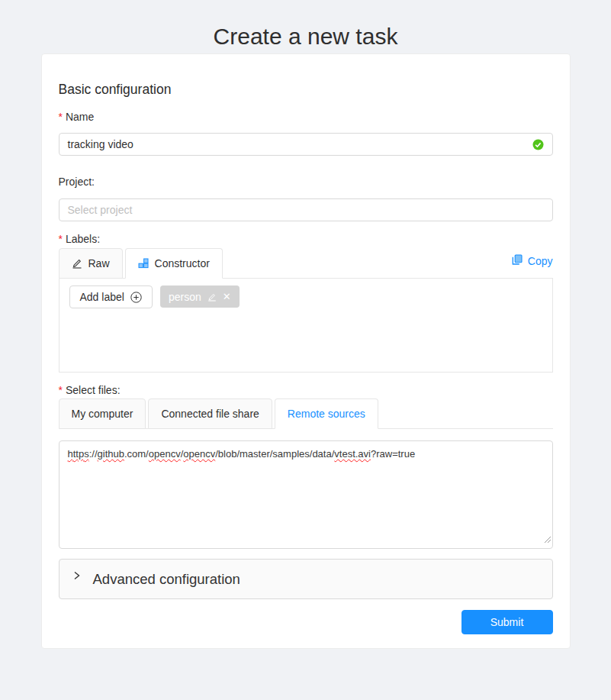 The image size is (611, 700). I want to click on tab-constructor: Constructor, so click(174, 263).